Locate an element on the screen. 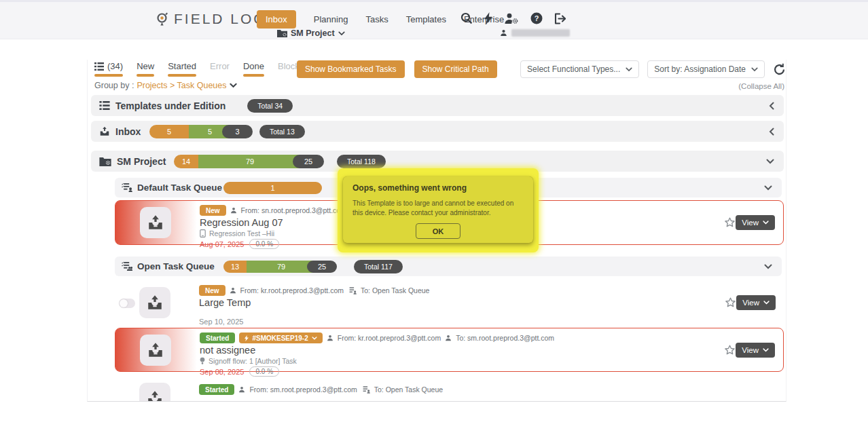 Image resolution: width=868 pixels, height=437 pixels. from-label: From: sm.root.preprod.3@ptt.com is located at coordinates (303, 390).